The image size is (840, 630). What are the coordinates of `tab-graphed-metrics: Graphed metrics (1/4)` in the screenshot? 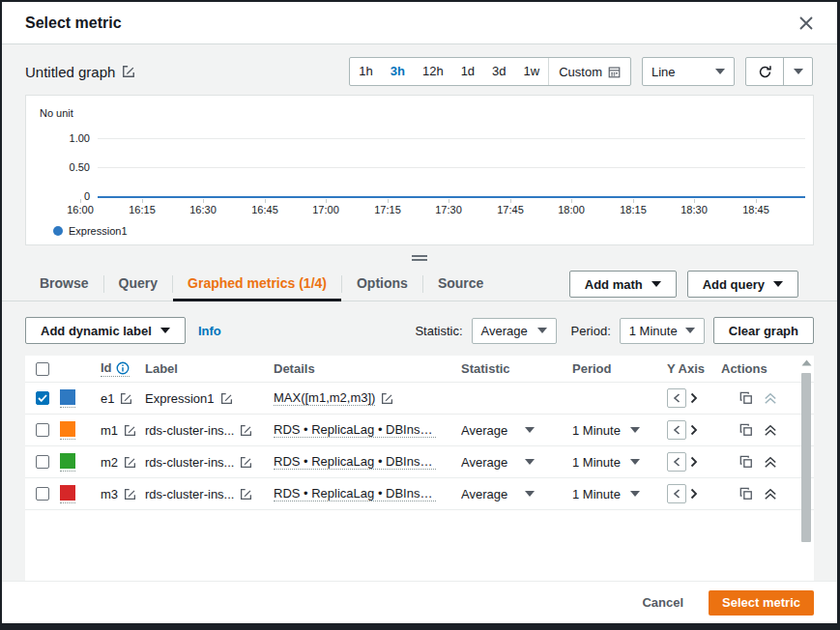 It's located at (257, 284).